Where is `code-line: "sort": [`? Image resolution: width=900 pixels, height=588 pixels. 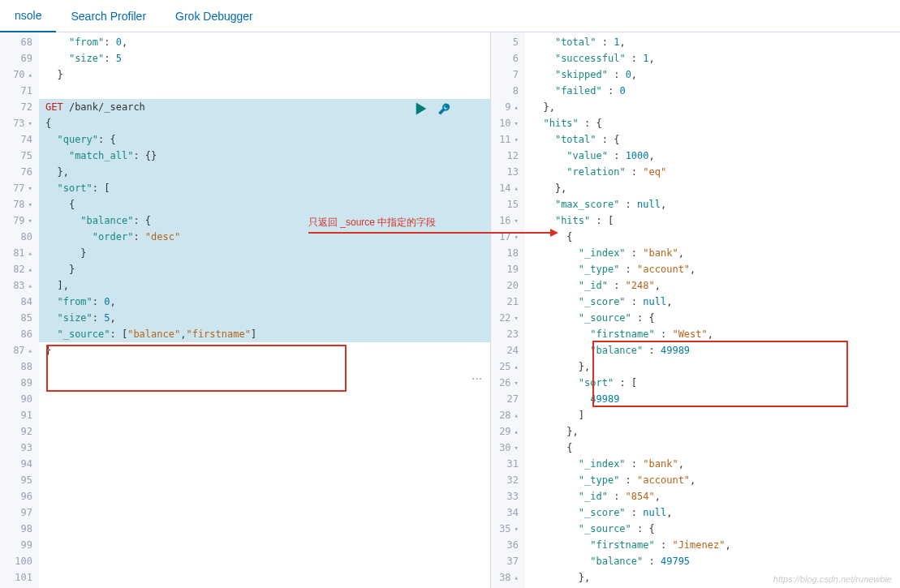
code-line: "sort": [ is located at coordinates (265, 188).